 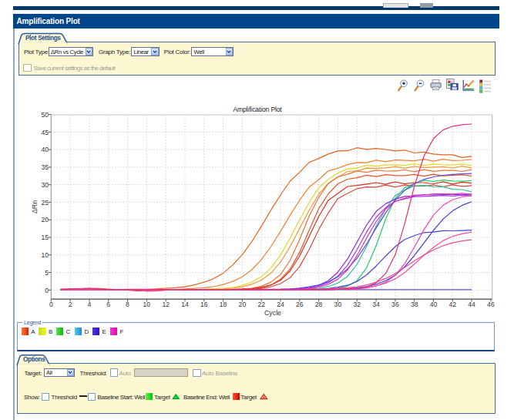 I want to click on svg-text: Amplification Plot, so click(x=257, y=109).